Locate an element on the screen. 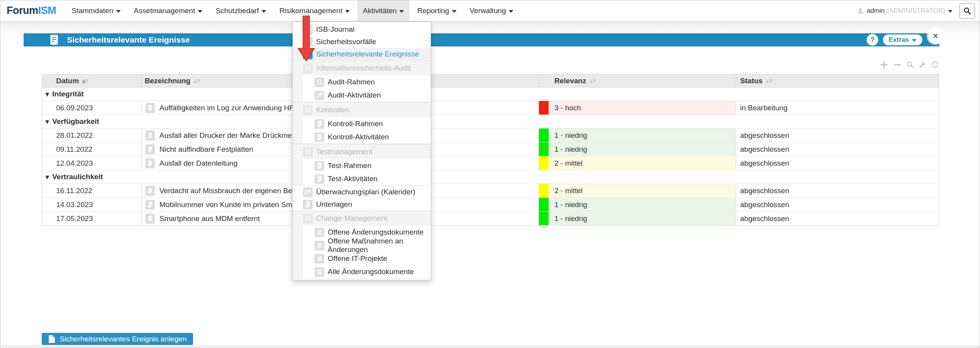  refresh-icon is located at coordinates (935, 65).